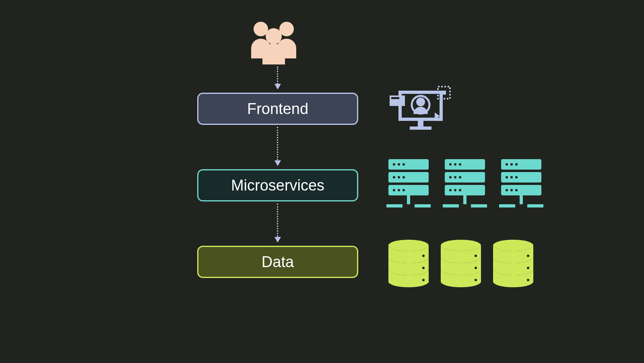 This screenshot has height=363, width=644. I want to click on users-group-icon, so click(274, 42).